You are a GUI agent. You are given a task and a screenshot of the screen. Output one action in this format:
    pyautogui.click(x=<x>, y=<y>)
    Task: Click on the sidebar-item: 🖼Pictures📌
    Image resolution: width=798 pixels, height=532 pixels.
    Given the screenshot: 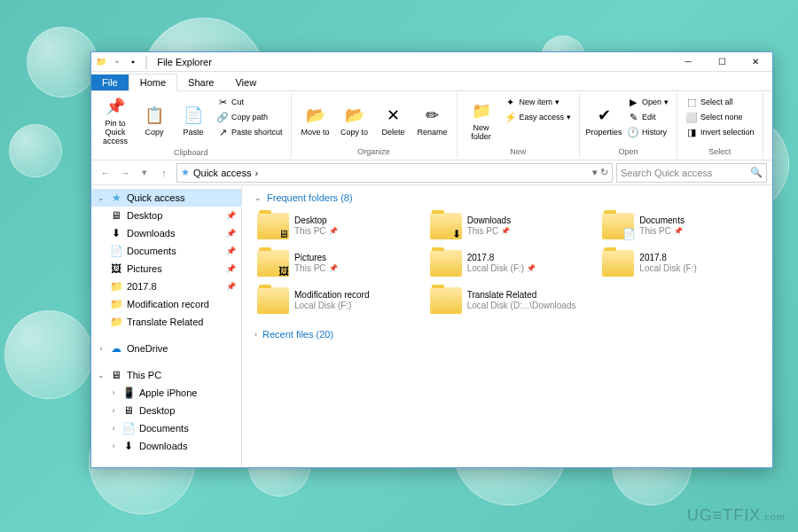 What is the action you would take?
    pyautogui.click(x=167, y=269)
    